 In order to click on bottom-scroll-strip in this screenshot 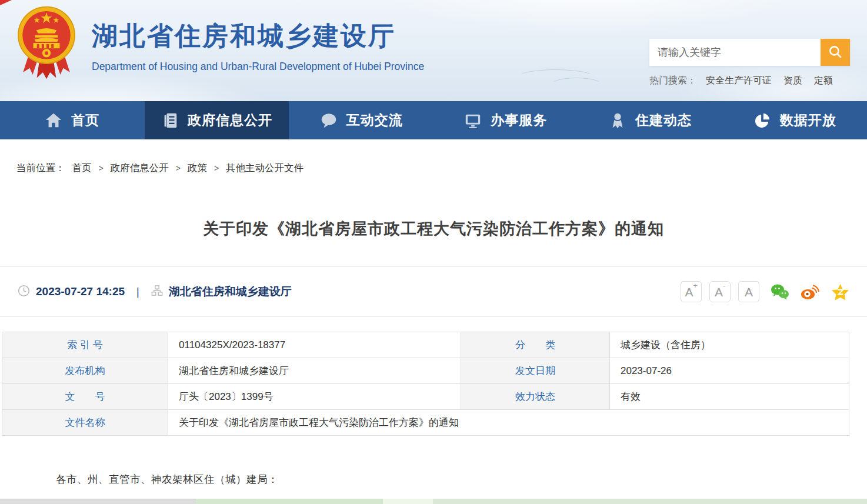, I will do `click(434, 501)`.